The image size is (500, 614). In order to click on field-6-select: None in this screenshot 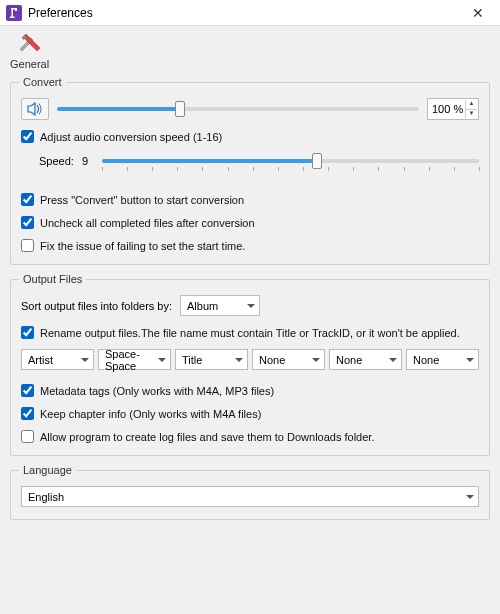, I will do `click(442, 360)`.